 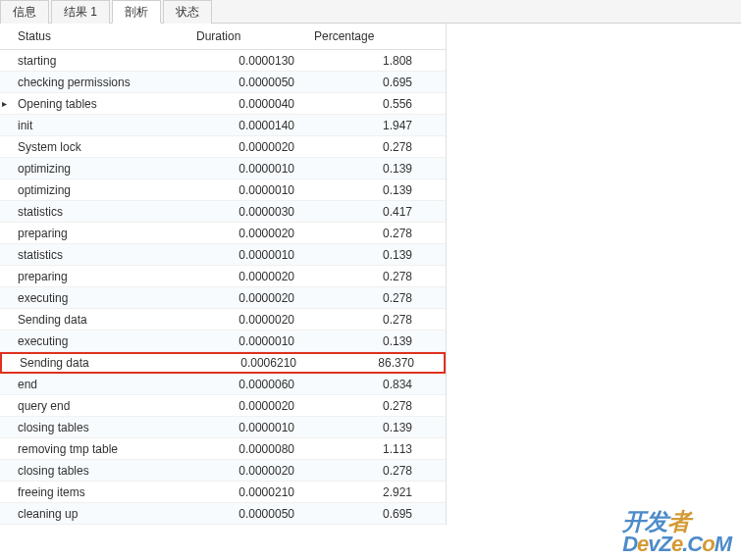 I want to click on tab-2: 剖析, so click(x=136, y=12).